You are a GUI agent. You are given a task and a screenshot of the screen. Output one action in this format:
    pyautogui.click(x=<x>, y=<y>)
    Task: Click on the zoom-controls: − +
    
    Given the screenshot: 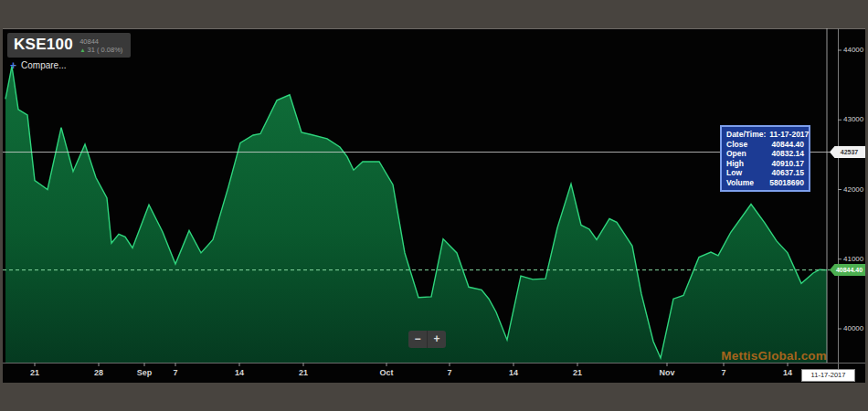 What is the action you would take?
    pyautogui.click(x=428, y=340)
    